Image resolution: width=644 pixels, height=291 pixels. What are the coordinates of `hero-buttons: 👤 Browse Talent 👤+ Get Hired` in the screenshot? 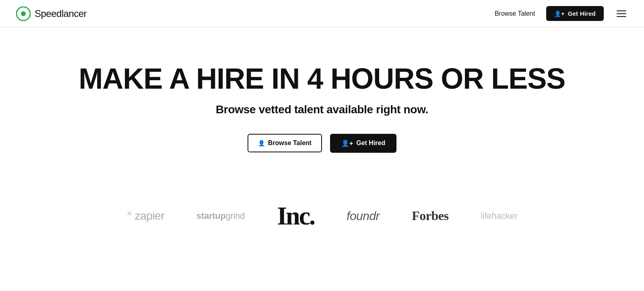 It's located at (322, 143).